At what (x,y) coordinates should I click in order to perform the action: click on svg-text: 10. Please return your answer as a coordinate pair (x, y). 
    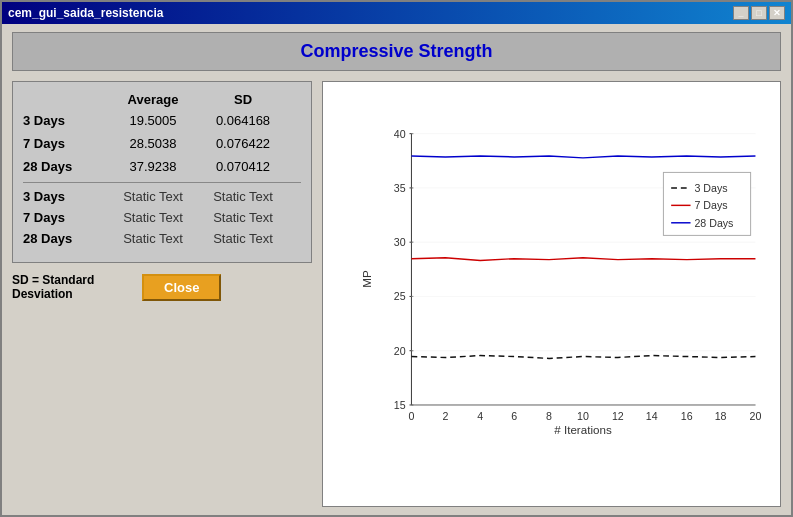
    Looking at the image, I should click on (583, 416).